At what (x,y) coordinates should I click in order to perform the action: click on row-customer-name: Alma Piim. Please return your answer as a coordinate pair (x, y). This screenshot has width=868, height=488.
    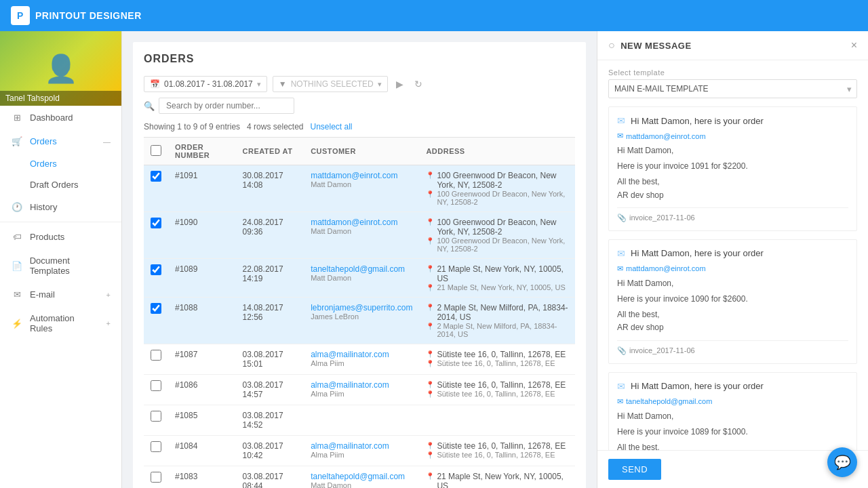
    Looking at the image, I should click on (361, 363).